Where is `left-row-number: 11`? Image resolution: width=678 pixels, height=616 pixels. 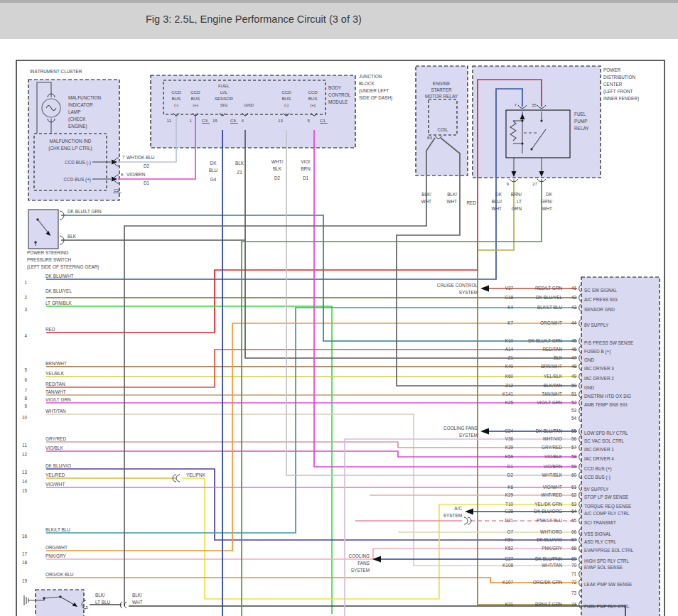
left-row-number: 11 is located at coordinates (24, 445).